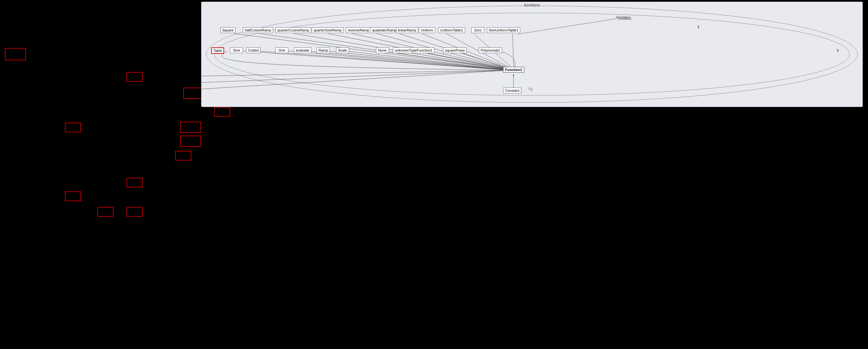  I want to click on node-quartersinramp: quarterSineRamp, so click(328, 30).